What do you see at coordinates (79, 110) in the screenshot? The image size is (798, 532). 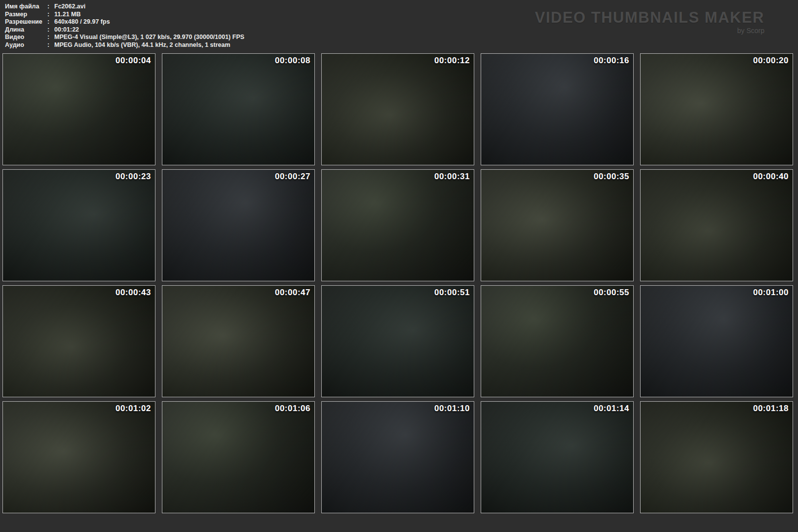 I see `video-thumbnail: 00:00:04` at bounding box center [79, 110].